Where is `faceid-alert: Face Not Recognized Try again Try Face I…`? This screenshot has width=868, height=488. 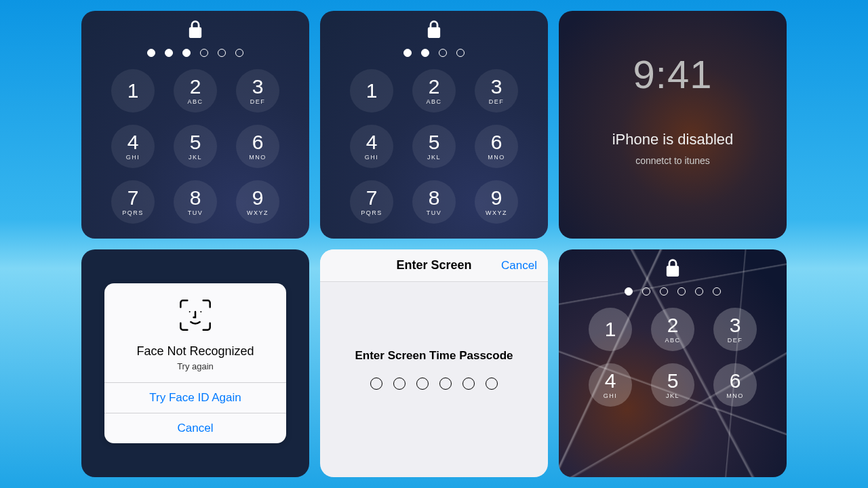 faceid-alert: Face Not Recognized Try again Try Face I… is located at coordinates (195, 363).